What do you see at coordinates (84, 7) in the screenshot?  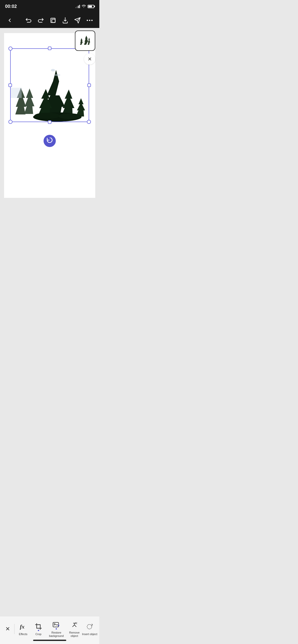 I see `wifi-icon` at bounding box center [84, 7].